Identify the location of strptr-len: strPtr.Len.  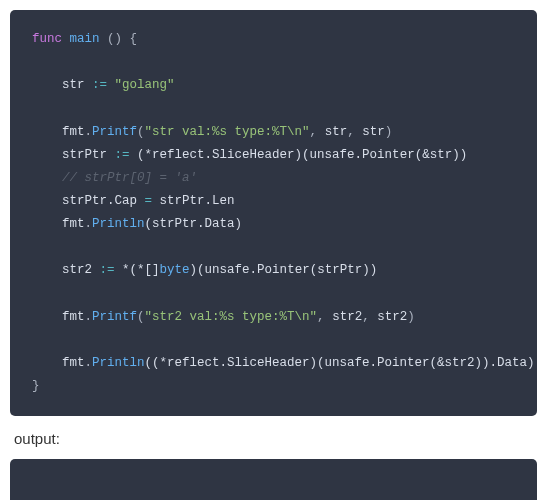
(198, 201).